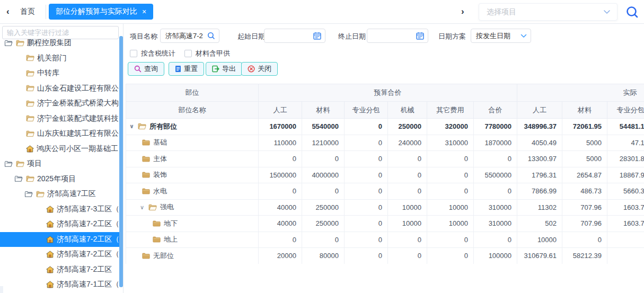 The image size is (644, 293). What do you see at coordinates (280, 143) in the screenshot?
I see `value-cell: 110000` at bounding box center [280, 143].